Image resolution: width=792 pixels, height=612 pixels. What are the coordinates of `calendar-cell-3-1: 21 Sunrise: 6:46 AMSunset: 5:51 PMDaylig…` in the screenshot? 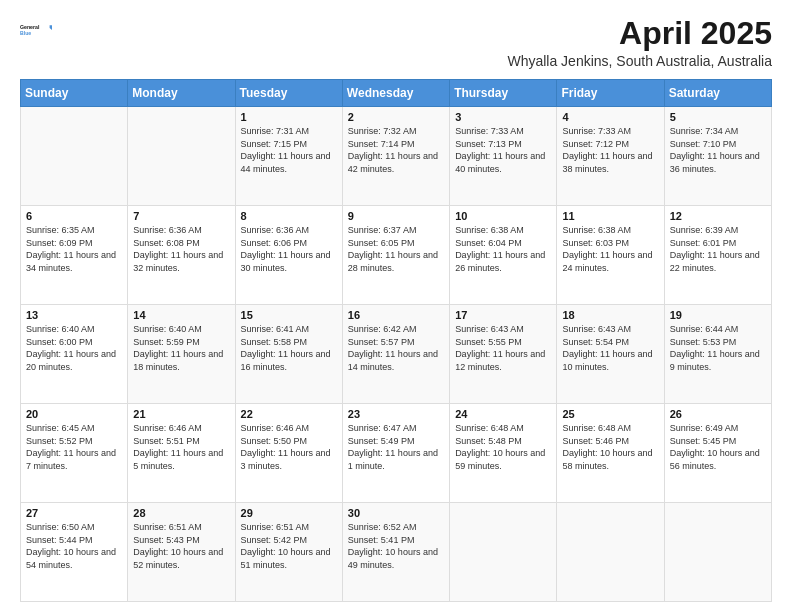 It's located at (182, 454).